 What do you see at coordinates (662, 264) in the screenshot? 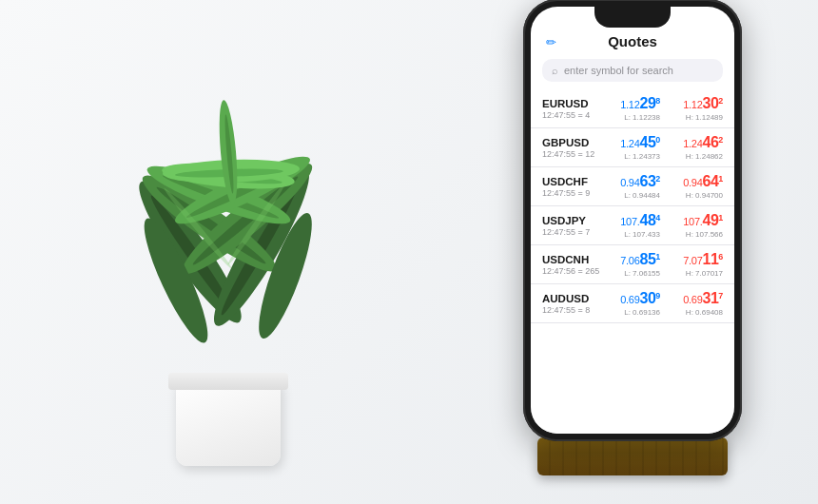
I see `quote-prices: 7.06851 L: 7.06155 7.07116 H: 7.07017` at bounding box center [662, 264].